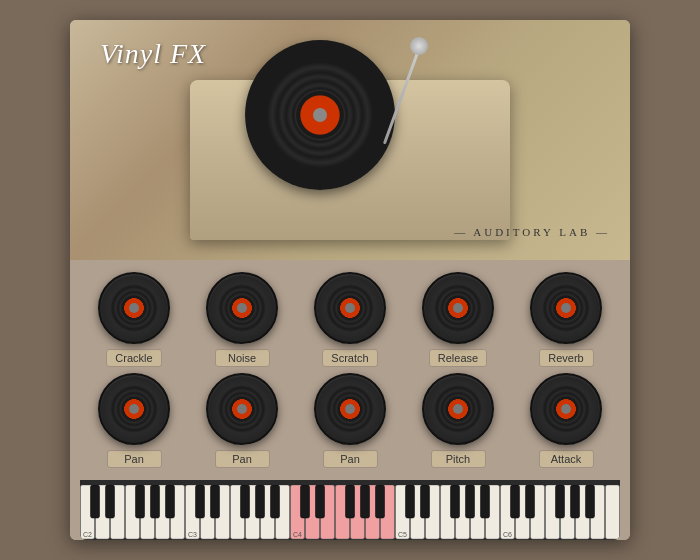 The height and width of the screenshot is (560, 700). Describe the element at coordinates (350, 510) in the screenshot. I see `keyboard-section: C2C3C4C5C6` at that location.